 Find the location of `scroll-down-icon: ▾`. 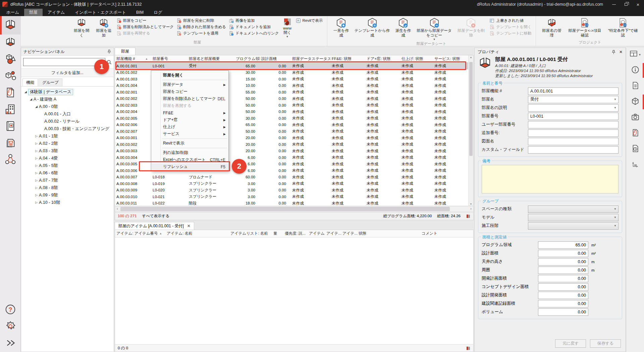

scroll-down-icon: ▾ is located at coordinates (471, 204).